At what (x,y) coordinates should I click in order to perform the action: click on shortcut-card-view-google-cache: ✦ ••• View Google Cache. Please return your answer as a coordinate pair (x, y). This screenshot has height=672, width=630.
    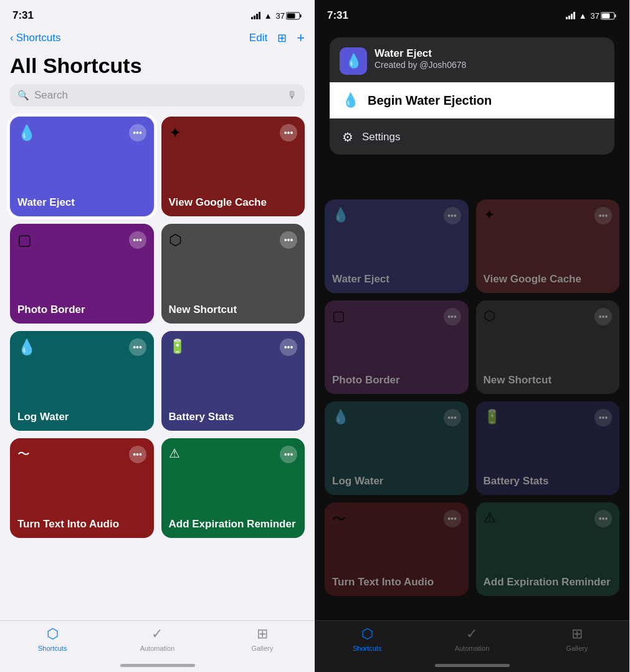
    Looking at the image, I should click on (233, 166).